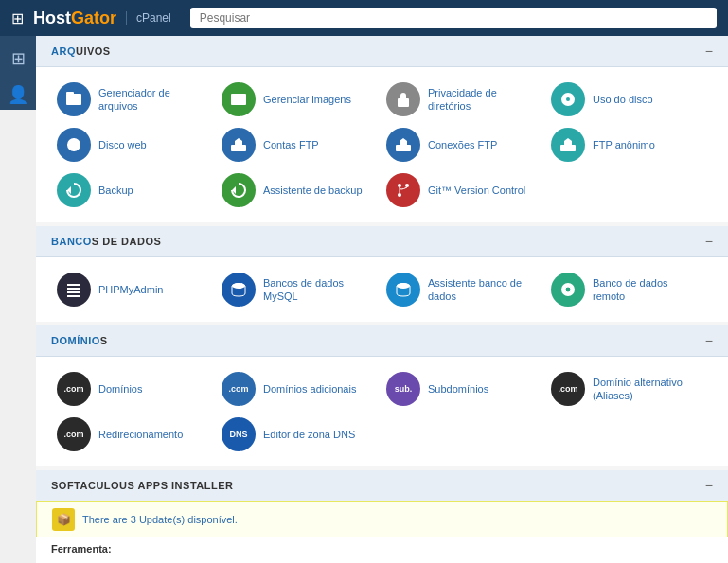 This screenshot has width=728, height=563. What do you see at coordinates (709, 51) in the screenshot?
I see `arquivos-collapse: −` at bounding box center [709, 51].